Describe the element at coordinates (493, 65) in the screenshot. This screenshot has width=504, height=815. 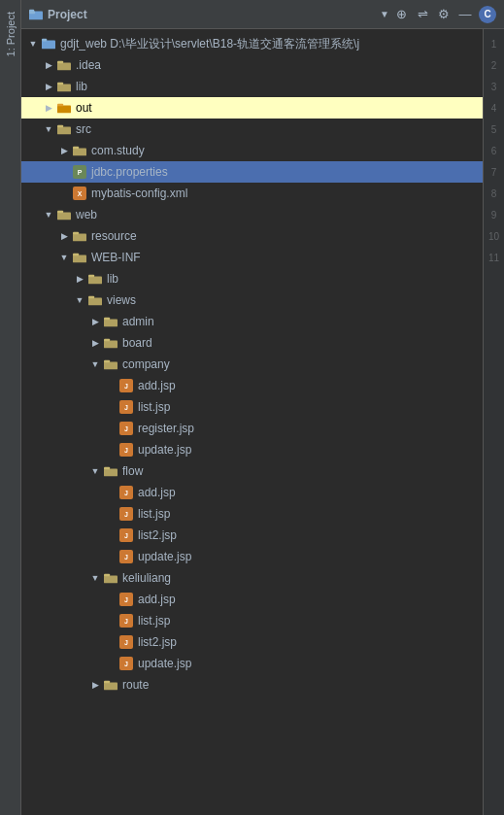
I see `line-number-2: 2` at that location.